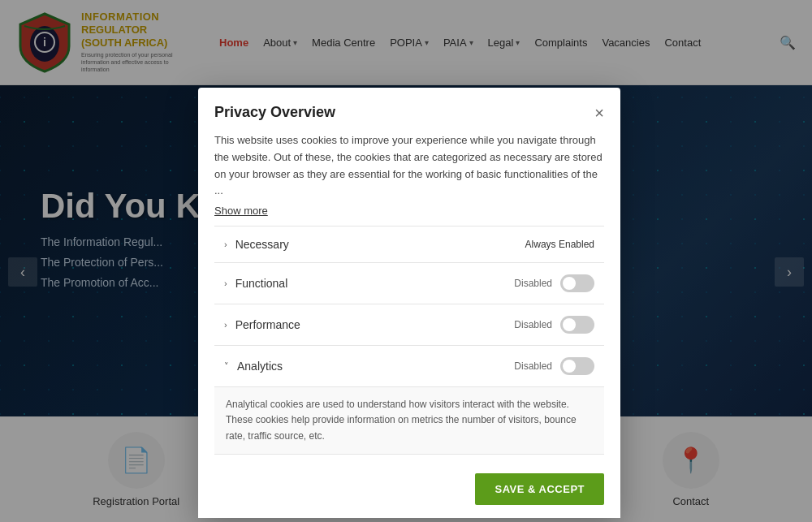 Image resolution: width=812 pixels, height=522 pixels. Describe the element at coordinates (227, 367) in the screenshot. I see `chevron-down-icon-analytics: ˅` at that location.